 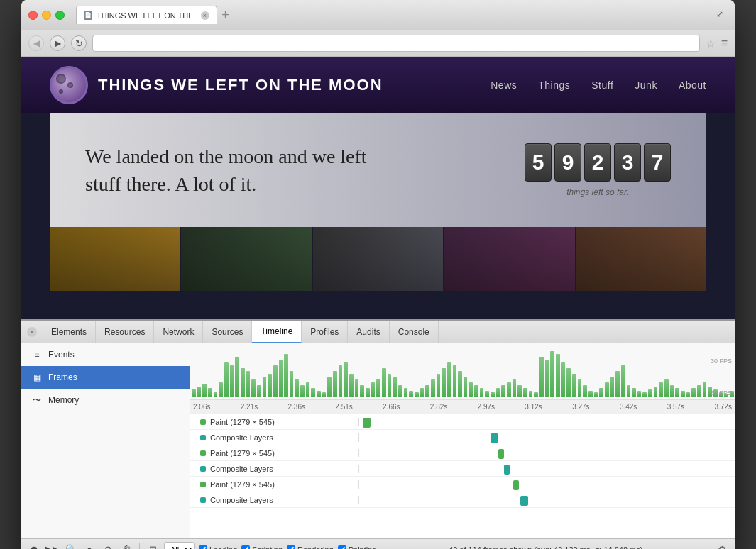 I want to click on row-label-4: Paint (1279 × 545), so click(x=275, y=484).